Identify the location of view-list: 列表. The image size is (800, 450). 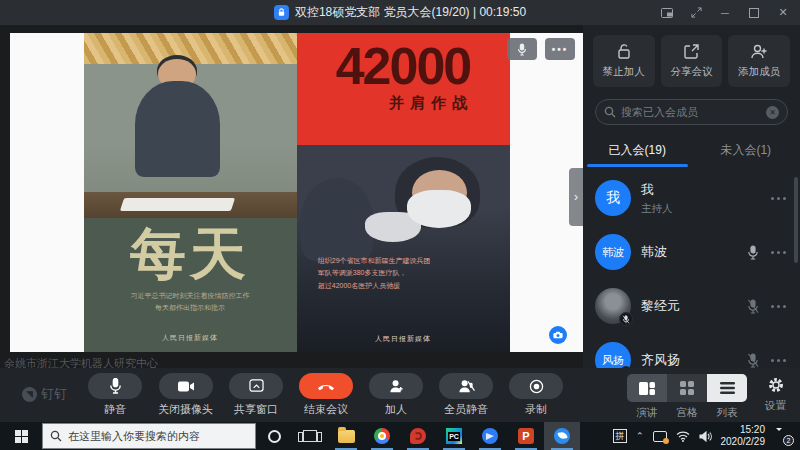
(727, 397).